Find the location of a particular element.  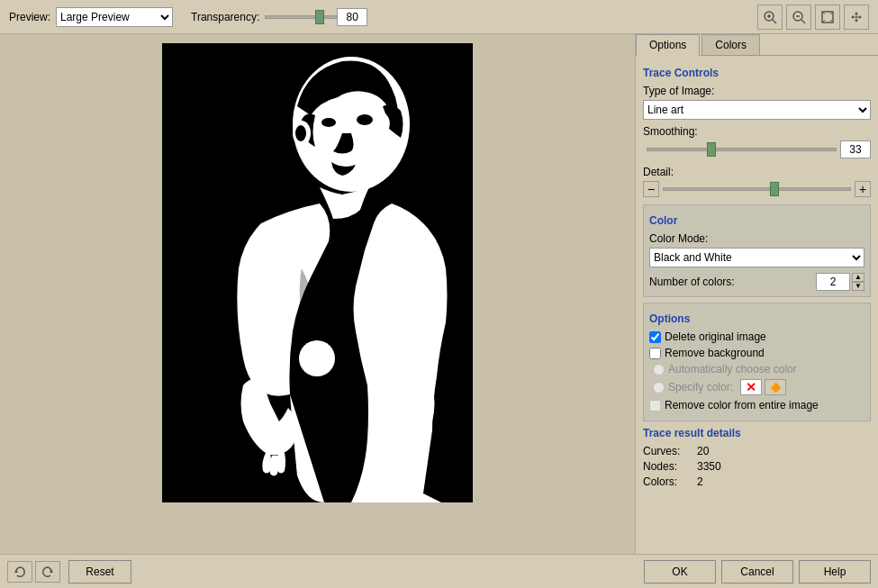

auto-choose-row: Automatically choose color is located at coordinates (756, 369).